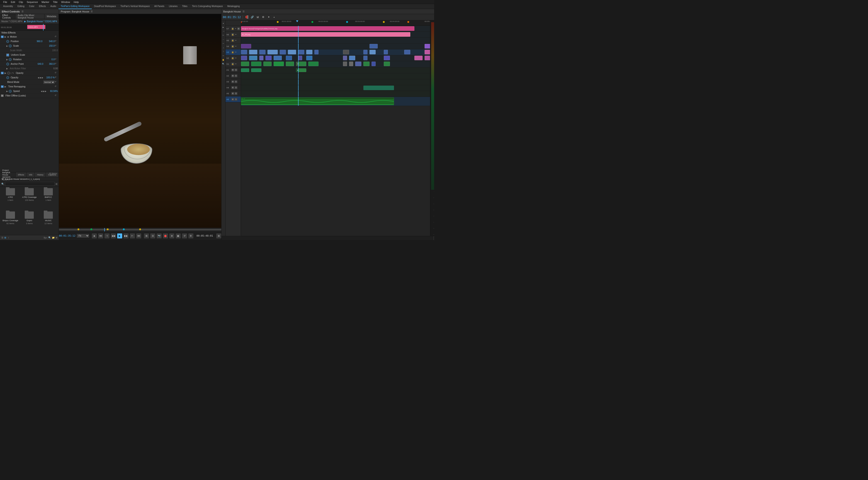  What do you see at coordinates (336, 128) in the screenshot?
I see `timeline-tracks-area: 00:00:00 00:01:00:00 00:02:00:00 00:03:0…` at bounding box center [336, 128].